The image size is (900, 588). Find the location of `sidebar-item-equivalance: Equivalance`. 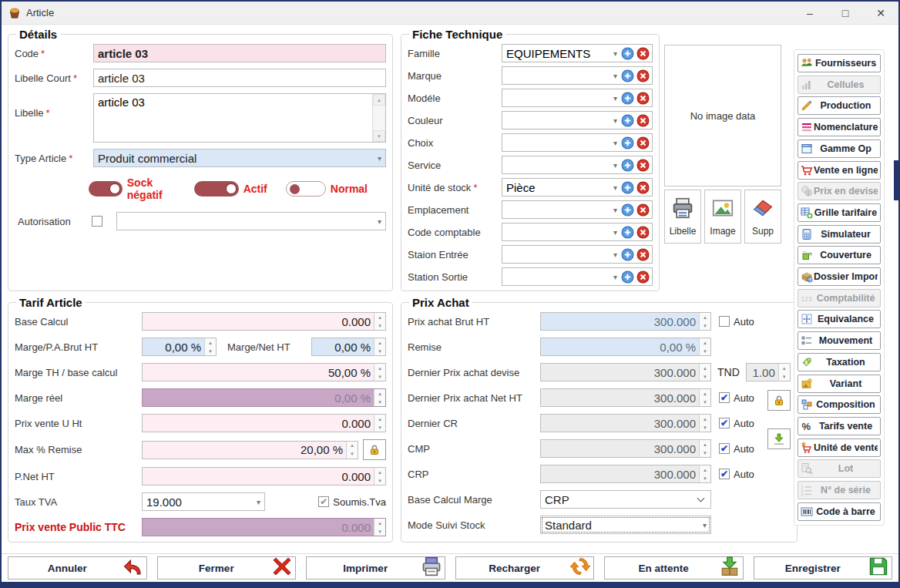

sidebar-item-equivalance: Equivalance is located at coordinates (839, 319).